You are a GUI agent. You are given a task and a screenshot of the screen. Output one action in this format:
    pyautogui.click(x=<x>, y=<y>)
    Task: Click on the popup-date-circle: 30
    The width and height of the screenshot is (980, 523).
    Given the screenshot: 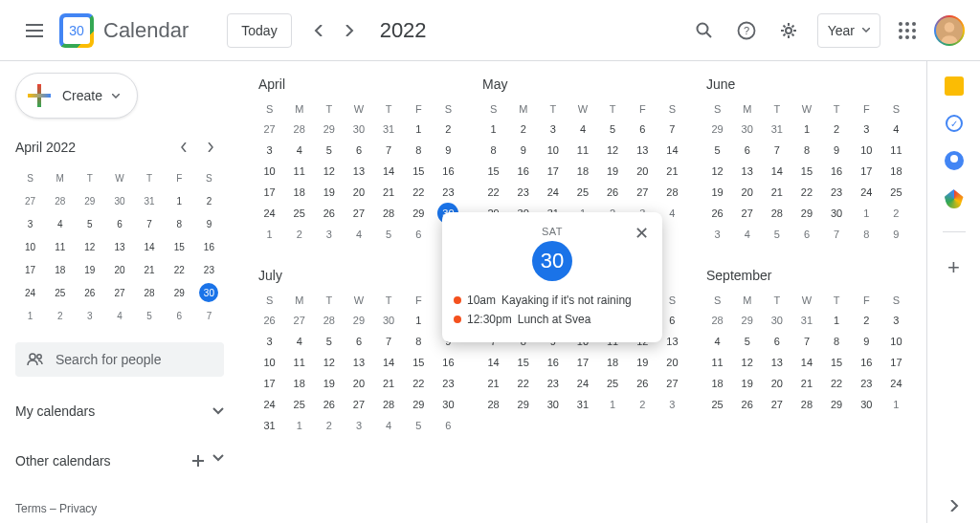 What is the action you would take?
    pyautogui.click(x=552, y=261)
    